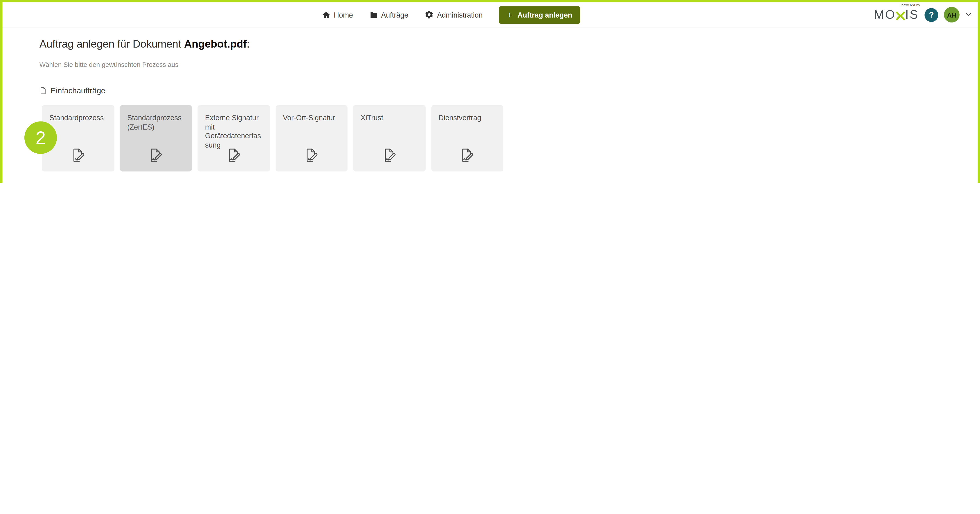 Image resolution: width=980 pixels, height=514 pixels. I want to click on nav-item-label: Aufträge, so click(395, 14).